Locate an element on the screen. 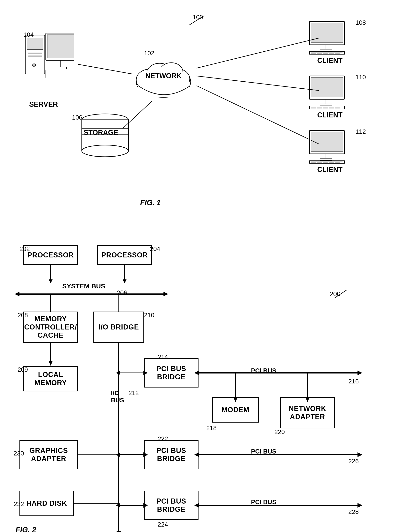 Image resolution: width=397 pixels, height=532 pixels. ref-210: 210 is located at coordinates (149, 315).